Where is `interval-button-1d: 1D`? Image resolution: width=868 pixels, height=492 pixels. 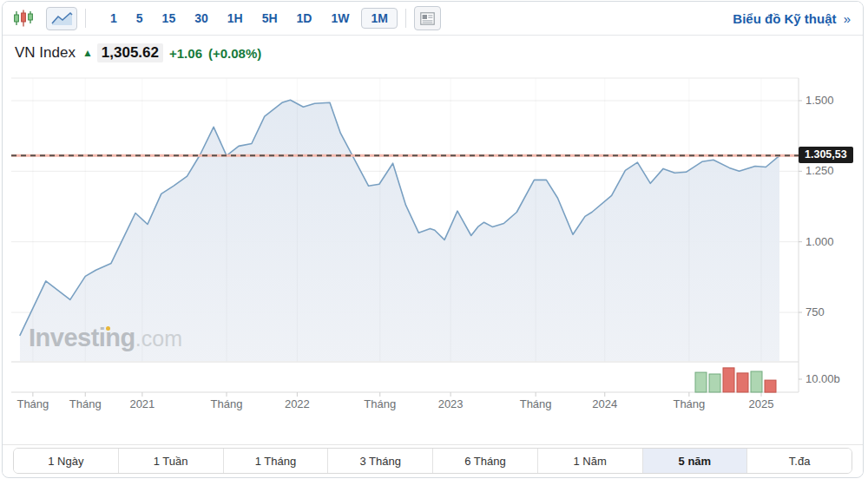 interval-button-1d: 1D is located at coordinates (305, 18).